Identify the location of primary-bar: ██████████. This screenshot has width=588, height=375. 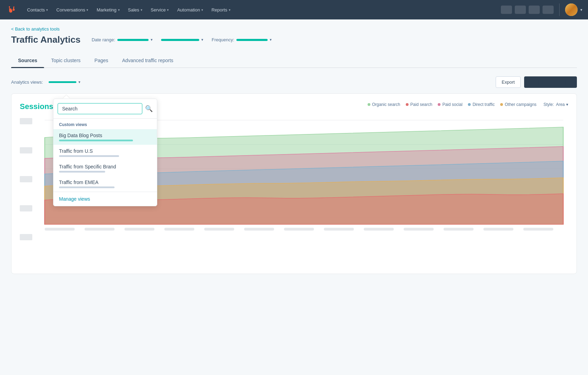
(551, 82).